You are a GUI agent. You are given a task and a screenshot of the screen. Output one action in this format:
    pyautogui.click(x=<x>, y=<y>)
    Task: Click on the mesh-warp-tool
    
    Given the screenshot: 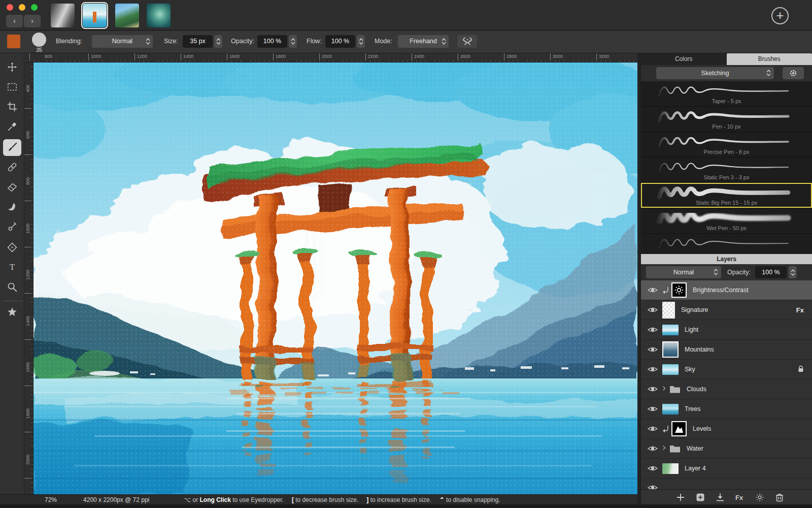 What is the action you would take?
    pyautogui.click(x=12, y=248)
    